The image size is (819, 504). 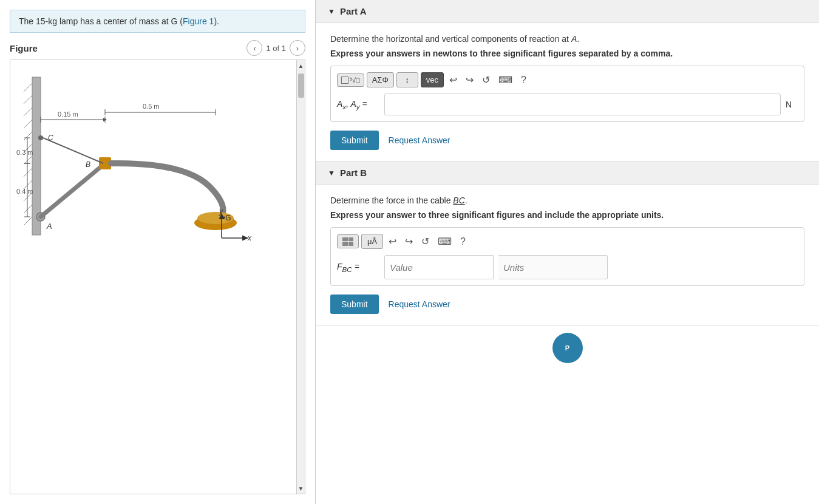 What do you see at coordinates (151, 106) in the screenshot?
I see `svg-text: 0.5 m` at bounding box center [151, 106].